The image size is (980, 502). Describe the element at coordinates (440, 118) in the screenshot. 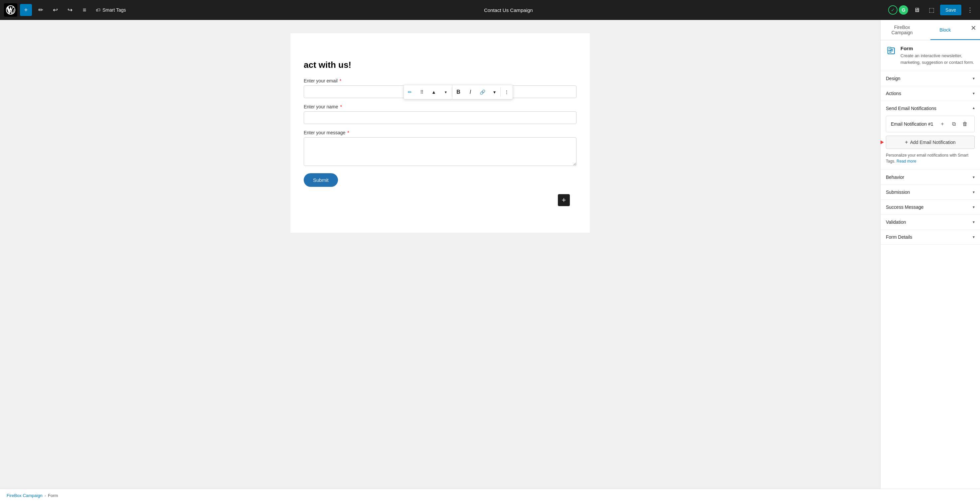

I see `name-input` at that location.